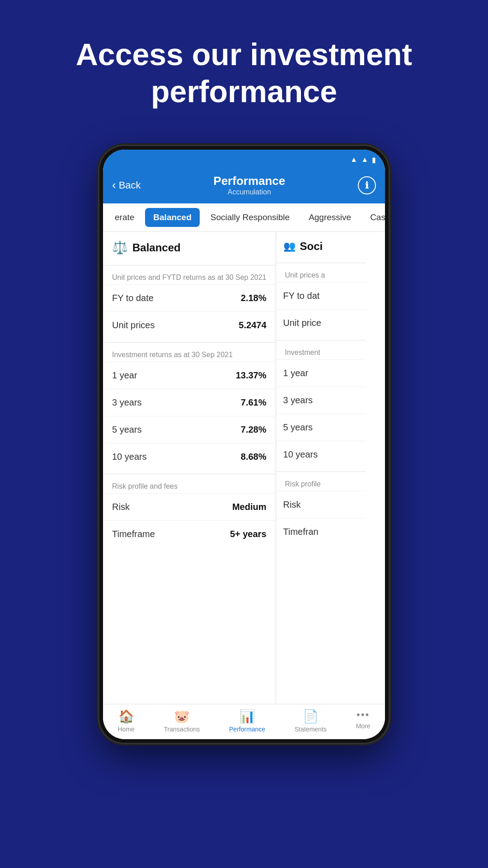  I want to click on social-fy-label: Unit prices a, so click(321, 274).